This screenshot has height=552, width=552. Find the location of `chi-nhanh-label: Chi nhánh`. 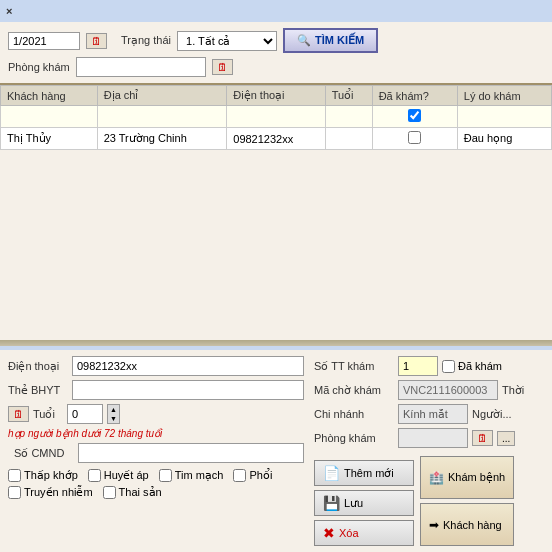

chi-nhanh-label: Chi nhánh is located at coordinates (354, 414).